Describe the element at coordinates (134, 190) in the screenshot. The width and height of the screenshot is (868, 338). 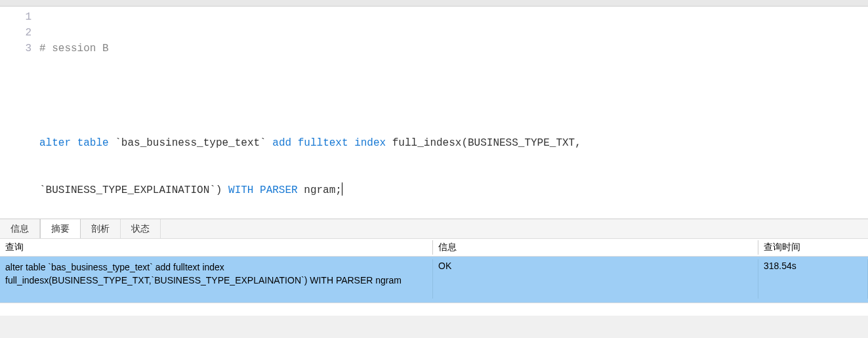
I see `code-text: `BUSINESS_TYPE_EXPLAINATION`)` at that location.